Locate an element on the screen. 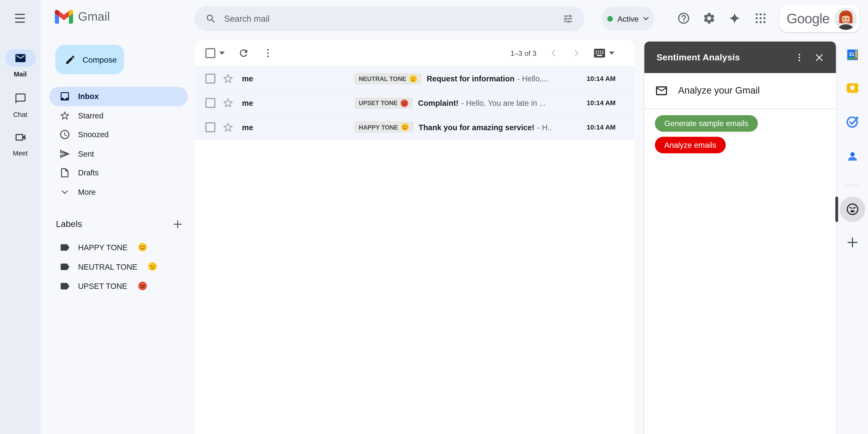 The width and height of the screenshot is (868, 434). sidebar-item-more: More is located at coordinates (119, 192).